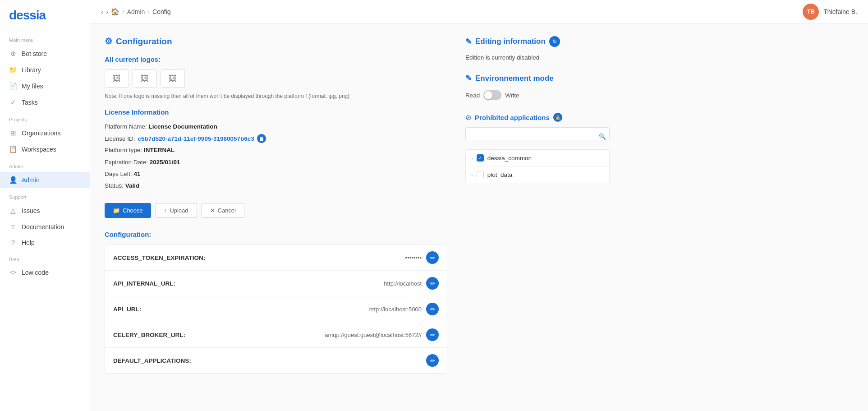 The image size is (868, 411). I want to click on bot-store-icon: ⊕, so click(13, 54).